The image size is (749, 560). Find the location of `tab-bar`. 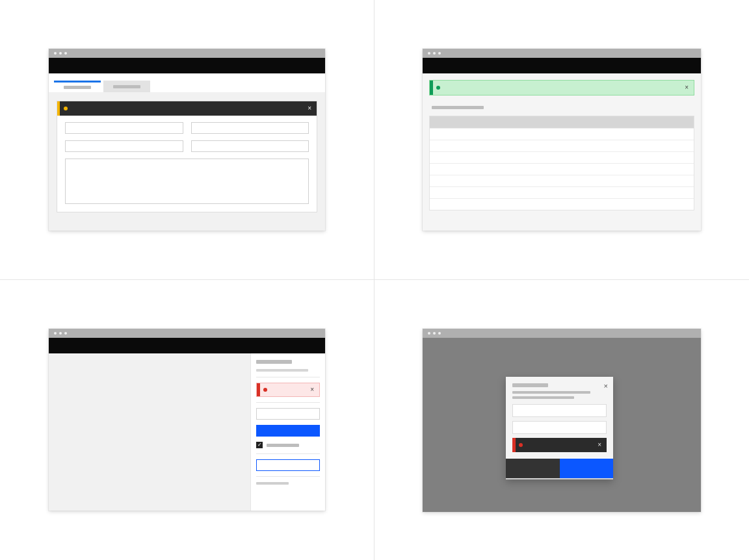

tab-bar is located at coordinates (187, 83).